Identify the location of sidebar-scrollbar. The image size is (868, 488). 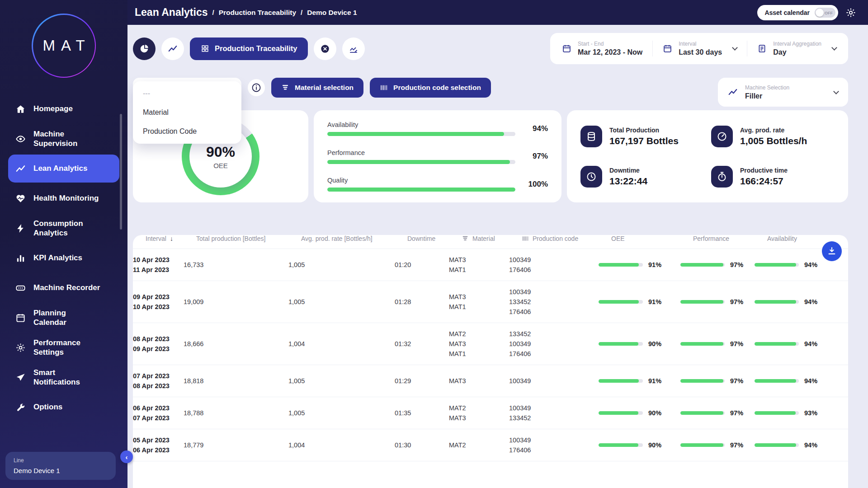
(121, 172).